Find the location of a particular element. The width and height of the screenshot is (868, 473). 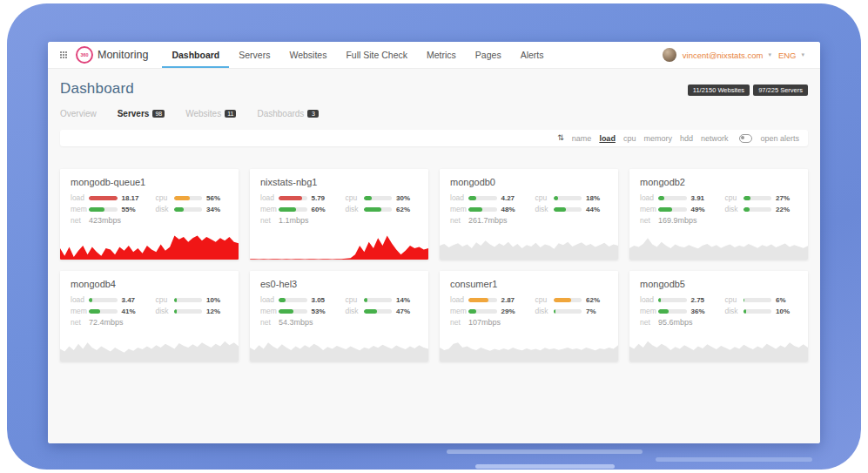

metric-cpu: cpu 18% is located at coordinates (572, 198).